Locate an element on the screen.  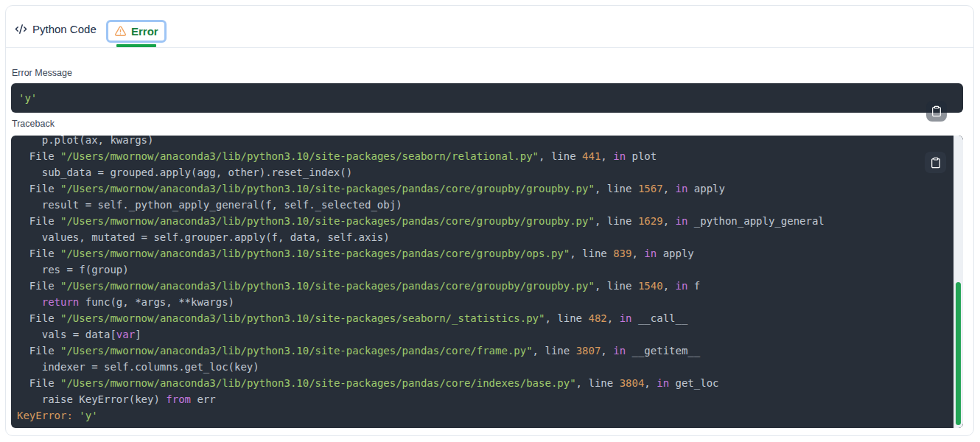
traceback-line: values, mutated = self.grouper.apply(f, … is located at coordinates (481, 237).